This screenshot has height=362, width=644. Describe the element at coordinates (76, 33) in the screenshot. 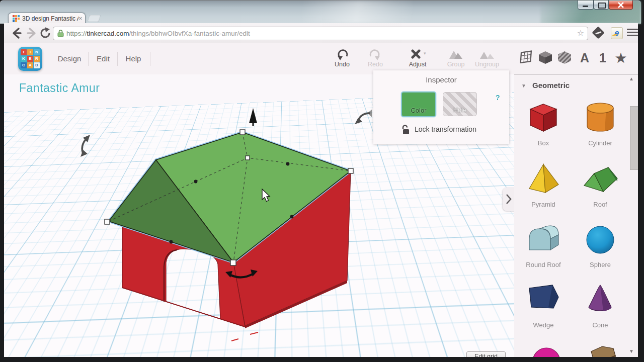

I see `url-scheme: https://` at that location.